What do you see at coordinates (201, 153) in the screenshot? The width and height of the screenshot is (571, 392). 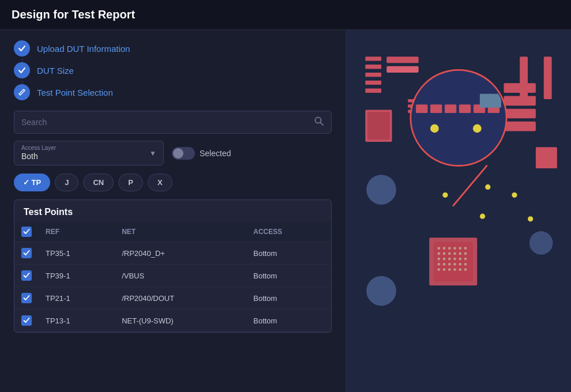 I see `toggle-wrap: Selected` at bounding box center [201, 153].